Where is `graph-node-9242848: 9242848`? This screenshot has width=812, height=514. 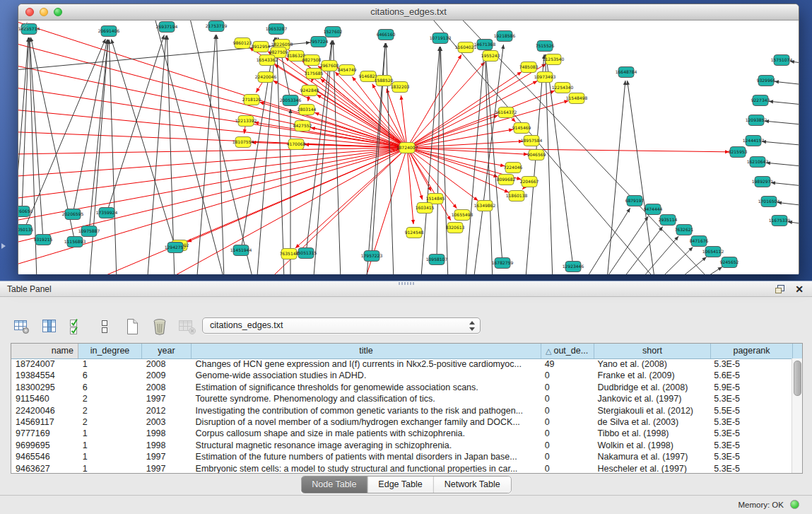
graph-node-9242848: 9242848 is located at coordinates (310, 90).